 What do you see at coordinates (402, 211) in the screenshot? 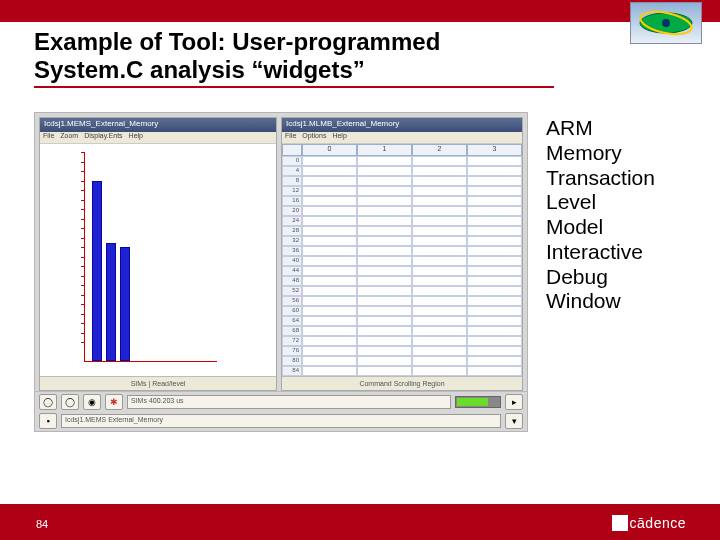
I see `table-row: 20` at bounding box center [402, 211].